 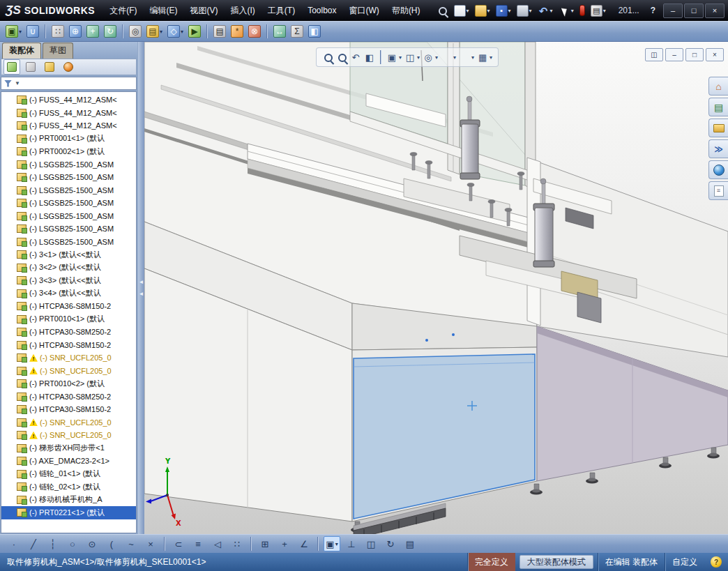 I want to click on tree-item: (-) PRT0221<1> (默认, so click(x=68, y=513).